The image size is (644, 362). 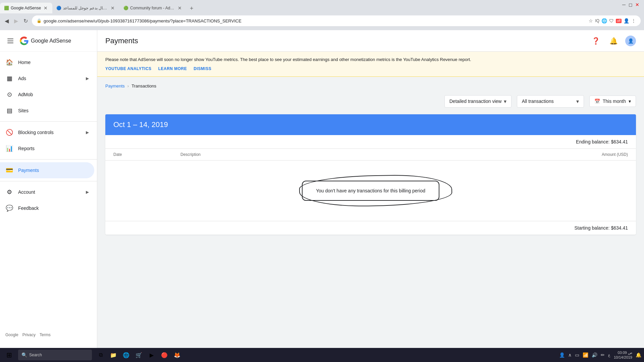 I want to click on sidebar-navigation: 🏠 Home ▦ Ads ▶ ⊙ AdMob ▤ Sites 🚫 Blockin…, so click(x=48, y=190).